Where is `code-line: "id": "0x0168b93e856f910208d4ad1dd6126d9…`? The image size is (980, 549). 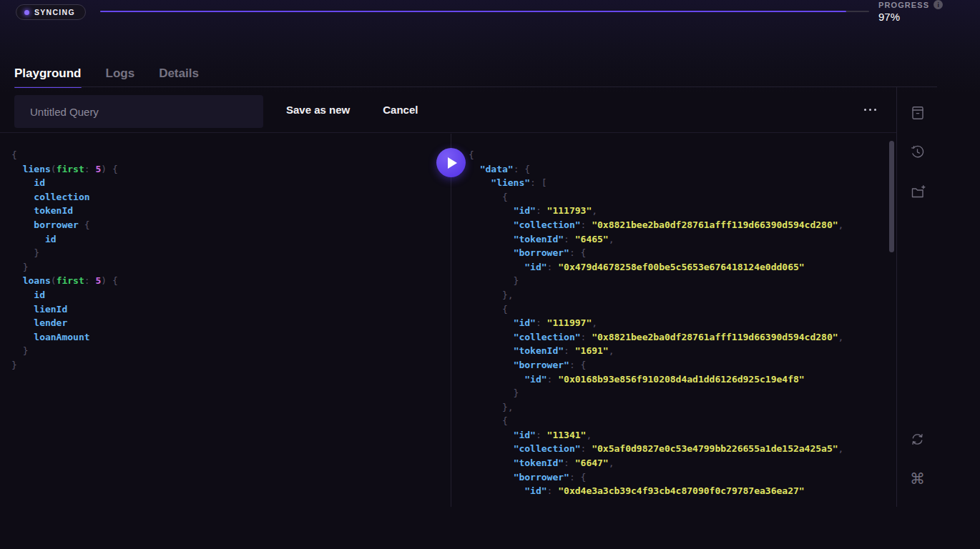 code-line: "id": "0x0168b93e856f910208d4ad1dd6126d9… is located at coordinates (682, 380).